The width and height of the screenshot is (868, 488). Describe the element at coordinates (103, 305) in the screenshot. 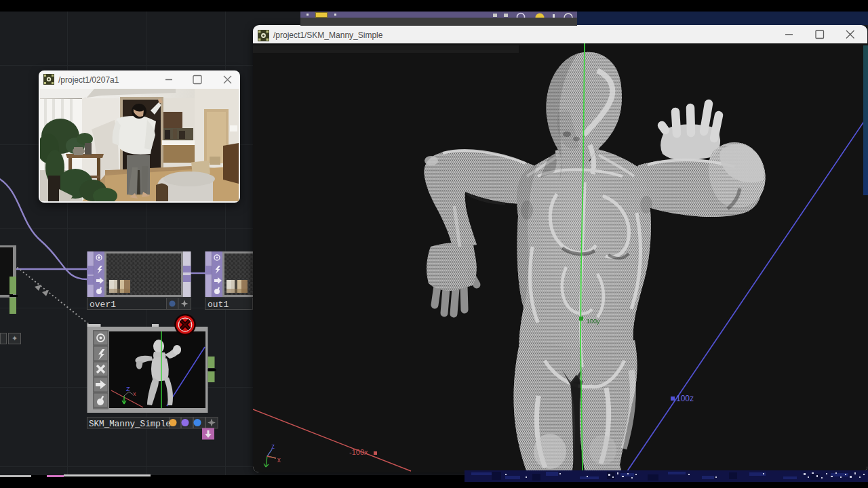

I see `svg-text: over1` at that location.